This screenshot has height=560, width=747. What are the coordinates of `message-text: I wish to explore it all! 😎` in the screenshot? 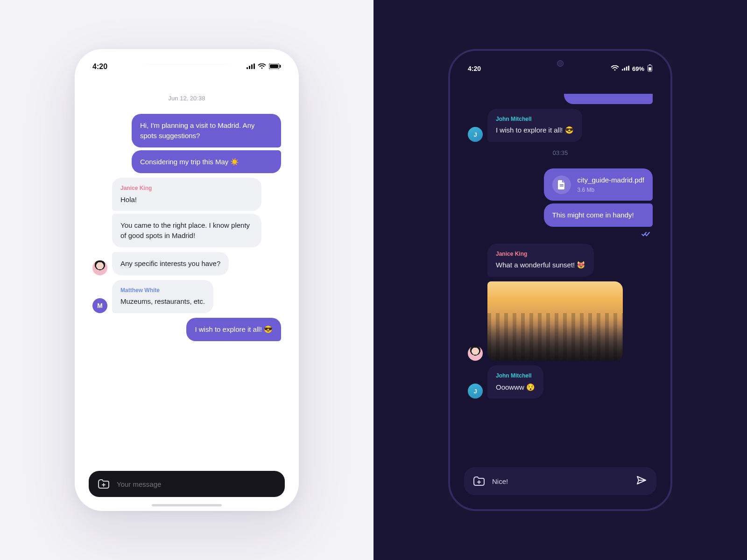 It's located at (535, 130).